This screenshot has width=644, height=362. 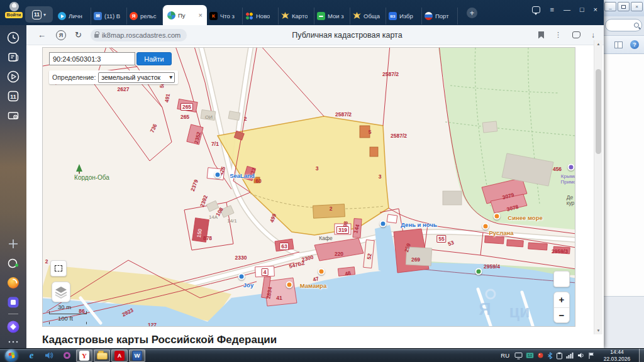 I want to click on bluetooth-icon, so click(x=550, y=356).